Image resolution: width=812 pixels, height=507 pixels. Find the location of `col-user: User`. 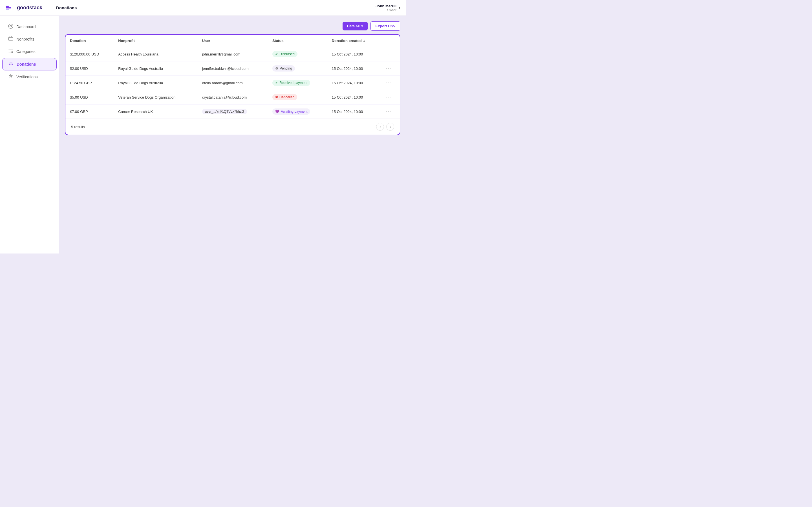

col-user: User is located at coordinates (233, 41).